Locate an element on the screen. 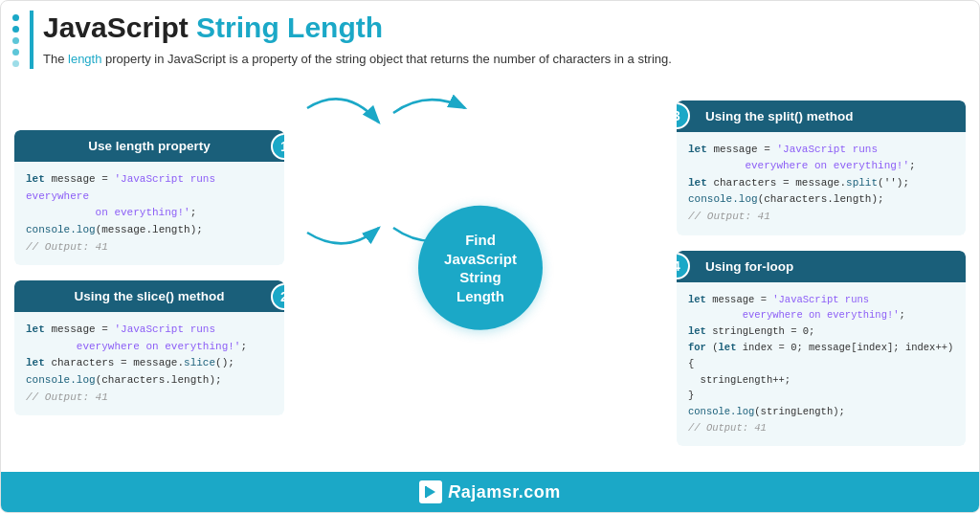 This screenshot has height=513, width=980. card-4: 4 Using for-loop let message = 'JavaScri… is located at coordinates (821, 348).